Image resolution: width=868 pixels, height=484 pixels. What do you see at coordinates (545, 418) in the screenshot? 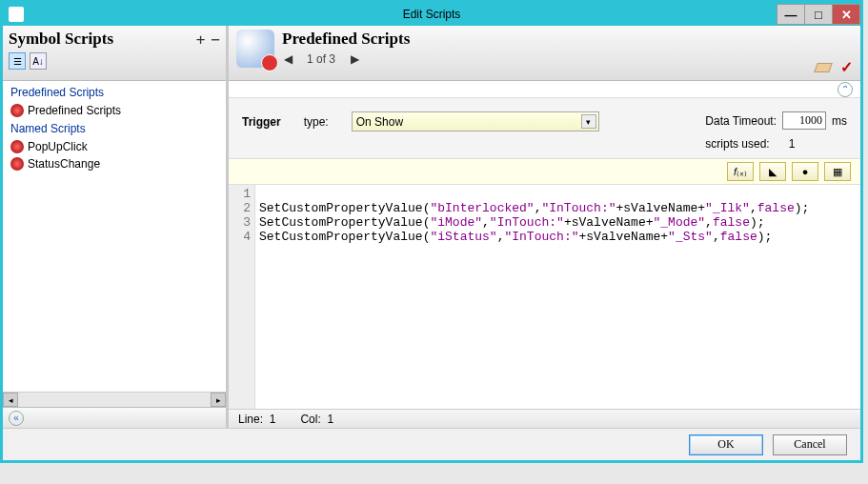
I see `editor-status-bar: Line: 1 Col: 1` at bounding box center [545, 418].